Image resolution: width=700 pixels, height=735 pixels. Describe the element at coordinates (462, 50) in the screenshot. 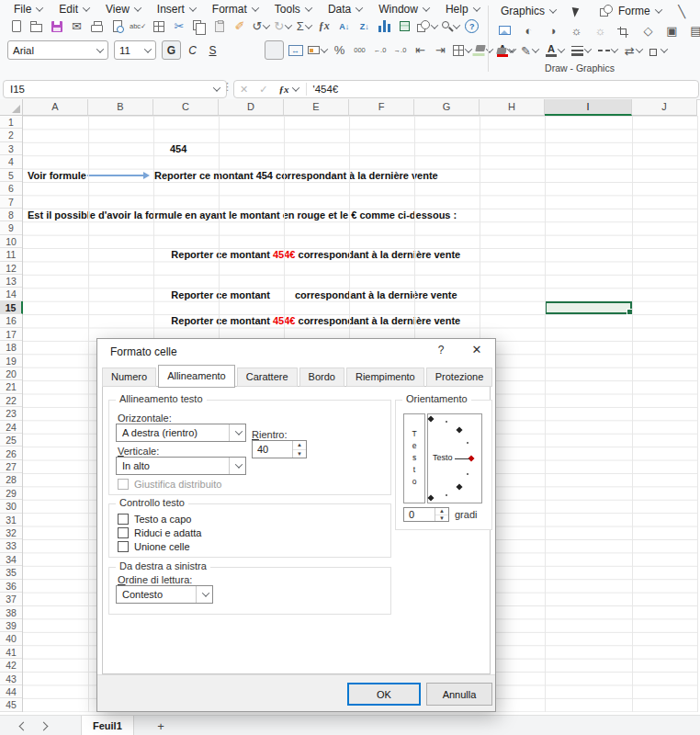

I see `borders-icon` at that location.